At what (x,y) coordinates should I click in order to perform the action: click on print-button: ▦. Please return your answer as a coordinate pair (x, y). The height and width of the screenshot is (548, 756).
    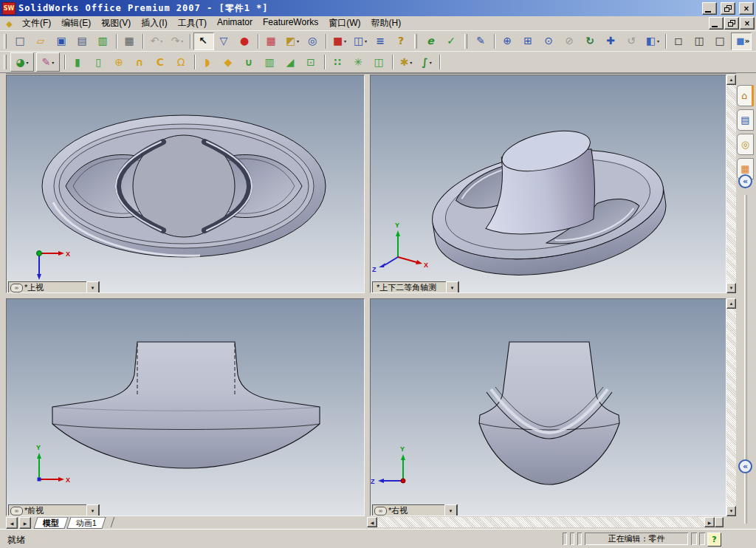
    Looking at the image, I should click on (130, 41).